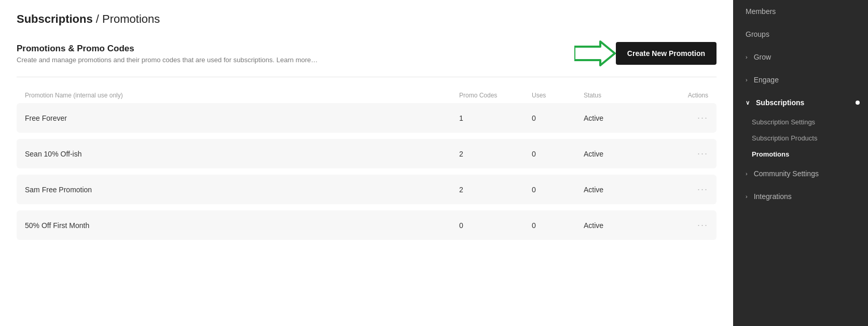 The width and height of the screenshot is (868, 326). I want to click on sidebar-item-engage: › Engage, so click(801, 80).